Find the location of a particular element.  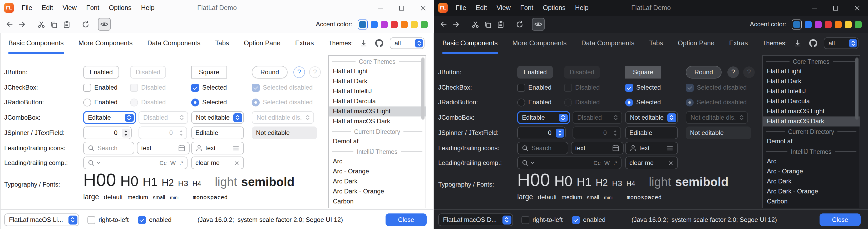

help-button: ? is located at coordinates (299, 72).